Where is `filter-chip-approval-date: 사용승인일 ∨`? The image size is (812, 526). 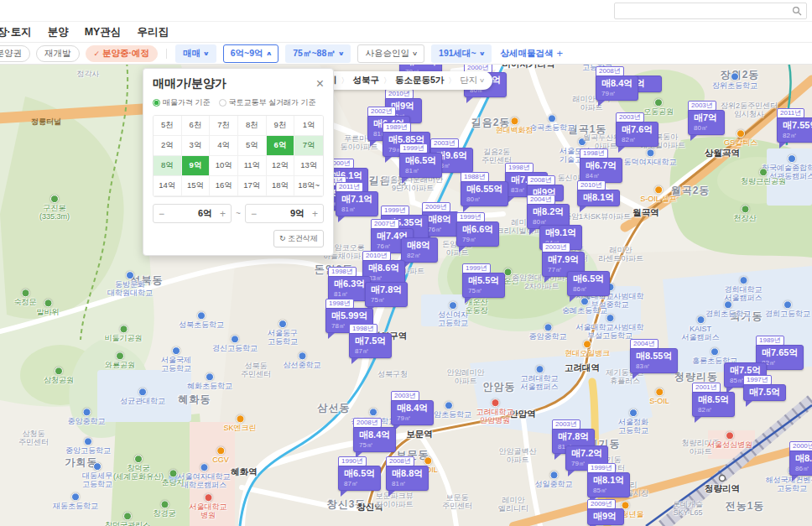
filter-chip-approval-date: 사용승인일 ∨ is located at coordinates (391, 54).